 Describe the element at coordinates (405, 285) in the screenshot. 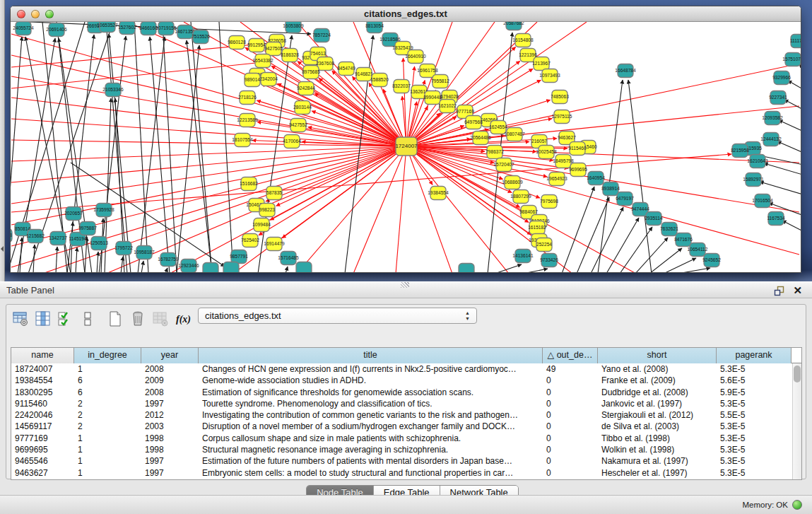

I see `splitter-grip` at that location.